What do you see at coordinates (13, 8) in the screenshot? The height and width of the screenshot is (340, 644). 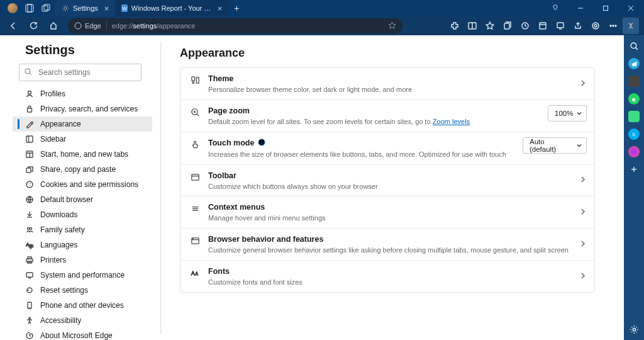 I see `profile-avatar` at bounding box center [13, 8].